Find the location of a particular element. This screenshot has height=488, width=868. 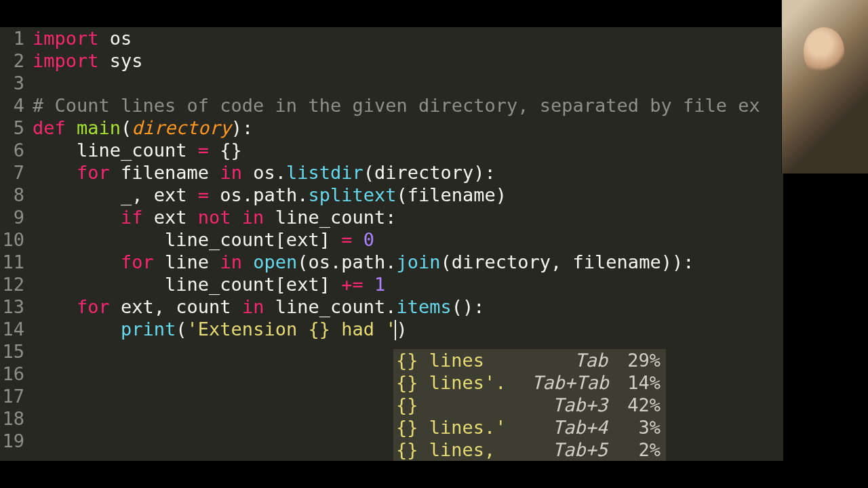

line-number: 15 is located at coordinates (14, 351).